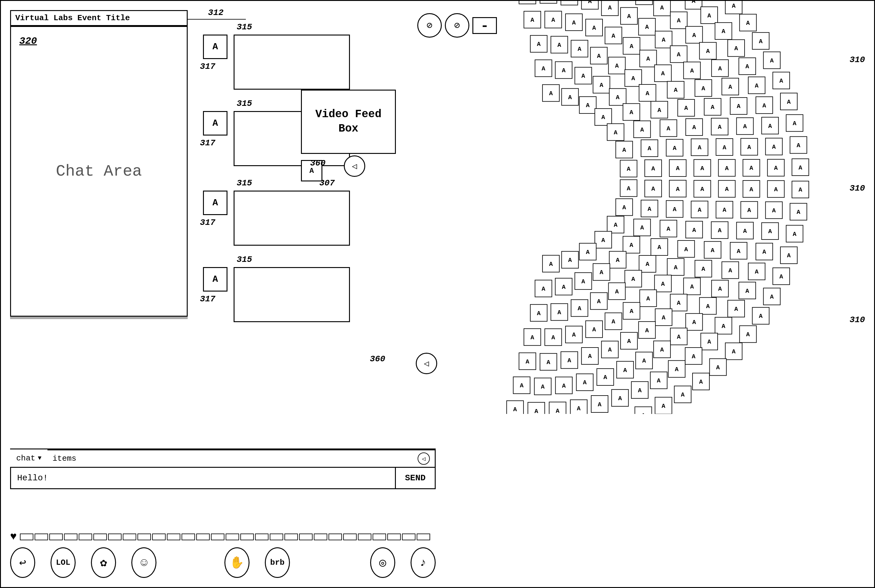 This screenshot has width=875, height=588. Describe the element at coordinates (277, 218) in the screenshot. I see `participant-panel-3: A 317 315 307` at that location.